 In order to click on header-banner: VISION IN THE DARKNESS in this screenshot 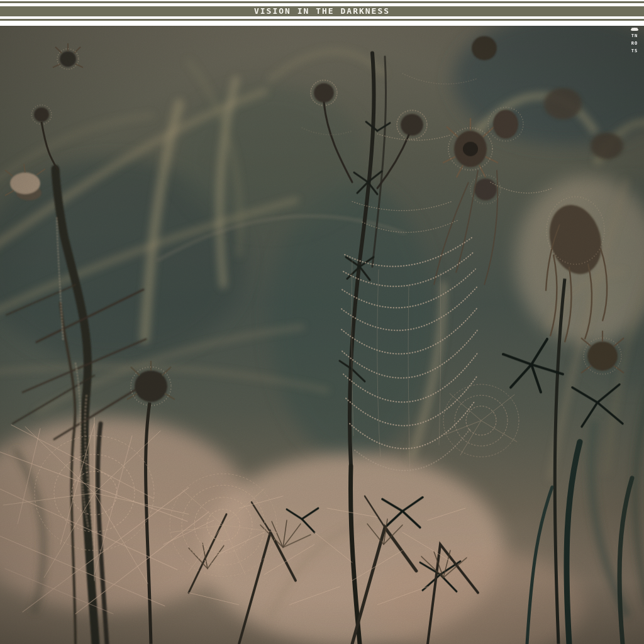, I will do `click(322, 13)`.